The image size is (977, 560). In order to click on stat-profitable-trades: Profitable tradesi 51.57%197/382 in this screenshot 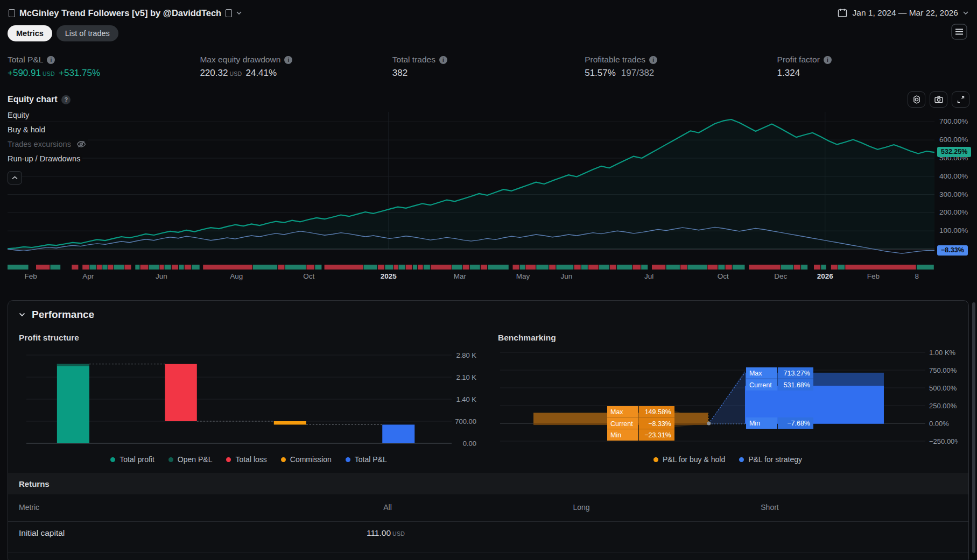, I will do `click(680, 69)`.